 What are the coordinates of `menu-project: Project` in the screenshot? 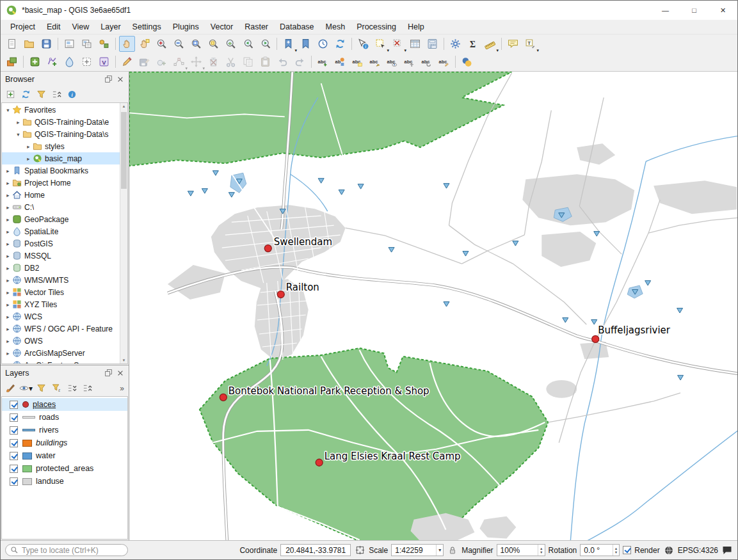 It's located at (23, 27).